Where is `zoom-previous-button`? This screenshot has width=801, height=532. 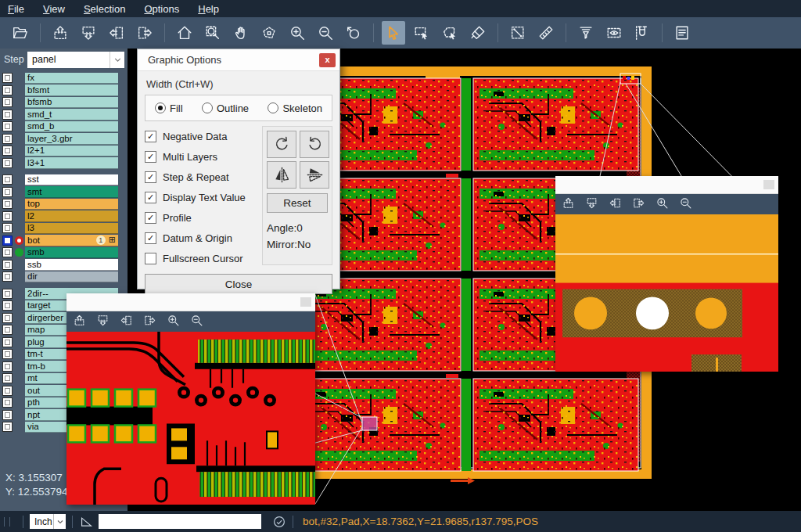 zoom-previous-button is located at coordinates (354, 33).